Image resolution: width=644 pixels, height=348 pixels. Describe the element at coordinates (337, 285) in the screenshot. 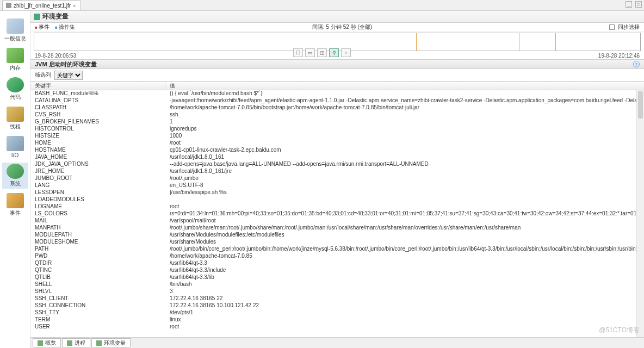

I see `table-row: SHELL/bin/bash` at that location.